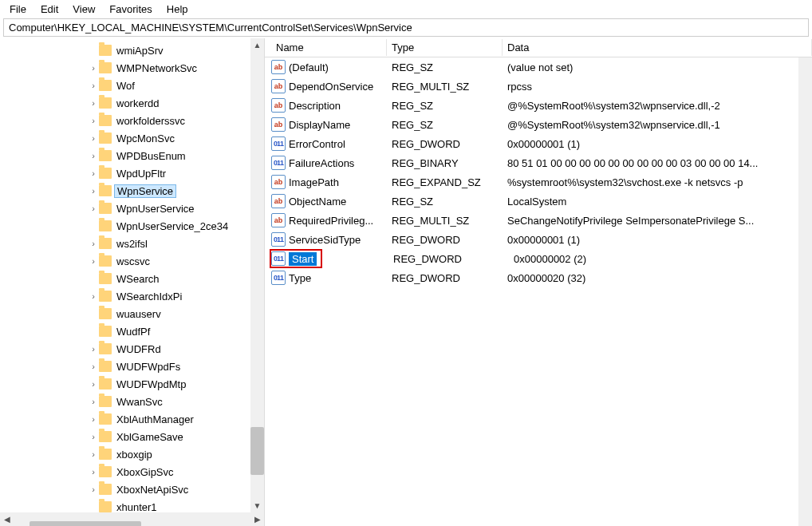 The image size is (812, 526). I want to click on value-type: REG_SZ, so click(445, 105).